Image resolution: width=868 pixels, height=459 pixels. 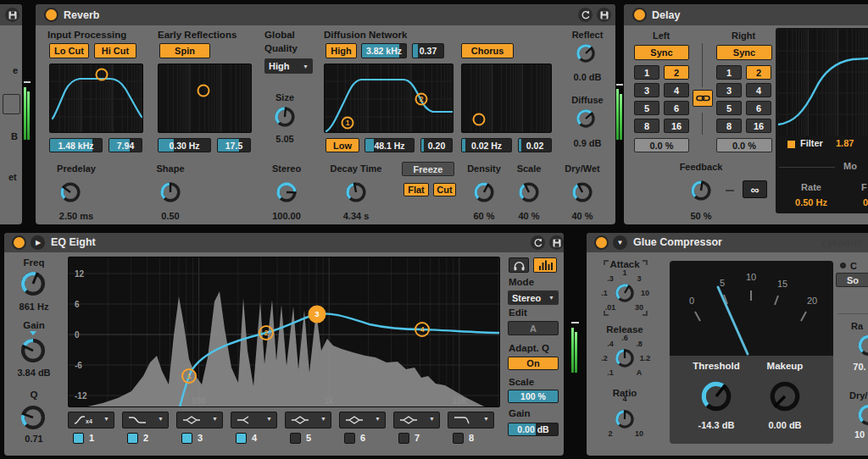 I want to click on reverb-device-activator, so click(x=51, y=15).